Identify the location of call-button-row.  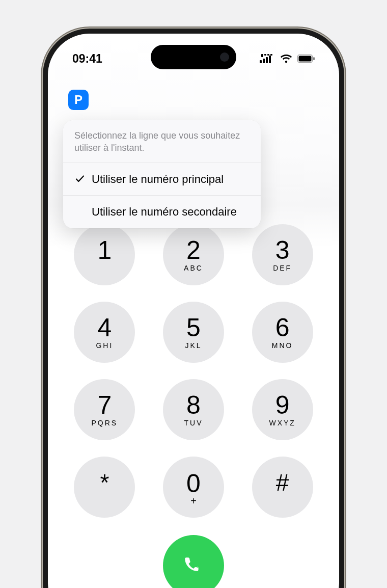
(194, 562).